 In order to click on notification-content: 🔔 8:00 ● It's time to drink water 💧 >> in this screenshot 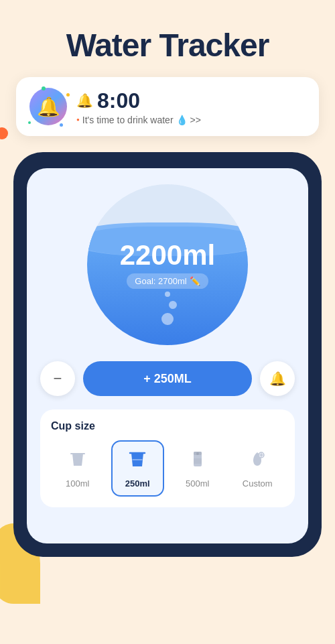, I will do `click(191, 107)`.